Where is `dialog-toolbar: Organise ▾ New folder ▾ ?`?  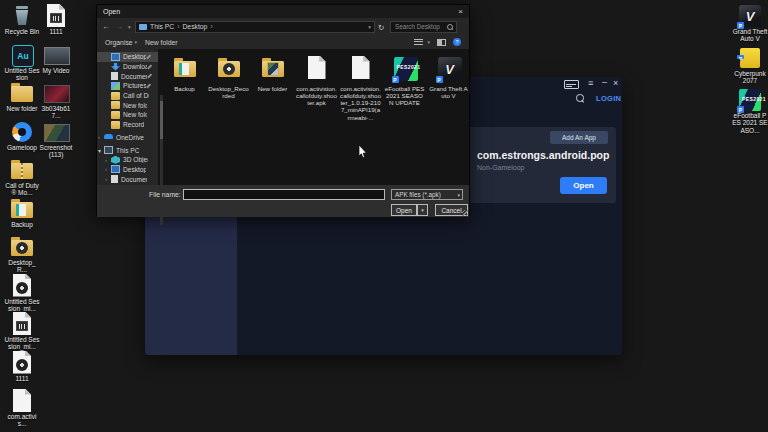 dialog-toolbar: Organise ▾ New folder ▾ ? is located at coordinates (283, 42).